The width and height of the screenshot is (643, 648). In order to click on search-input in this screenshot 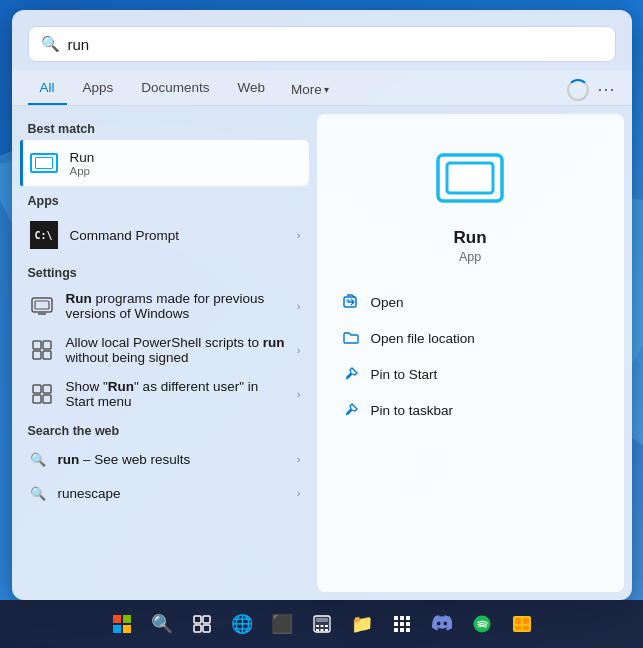, I will do `click(336, 44)`.